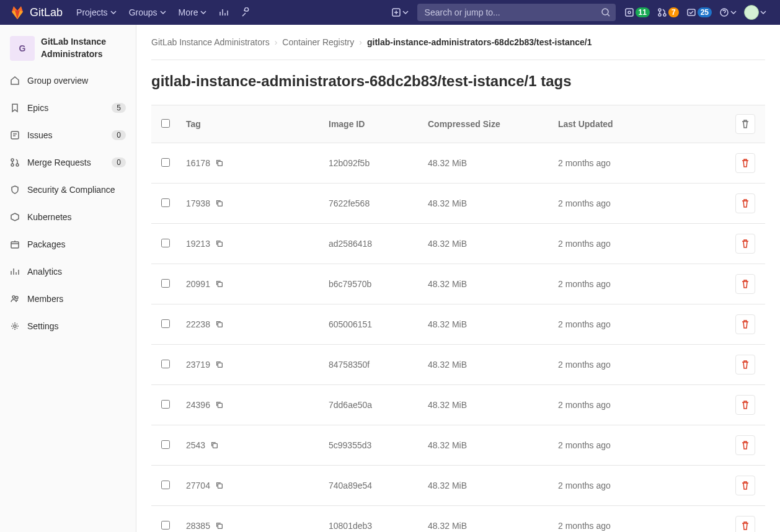  What do you see at coordinates (68, 244) in the screenshot?
I see `sidebar-item-packages: Packages` at bounding box center [68, 244].